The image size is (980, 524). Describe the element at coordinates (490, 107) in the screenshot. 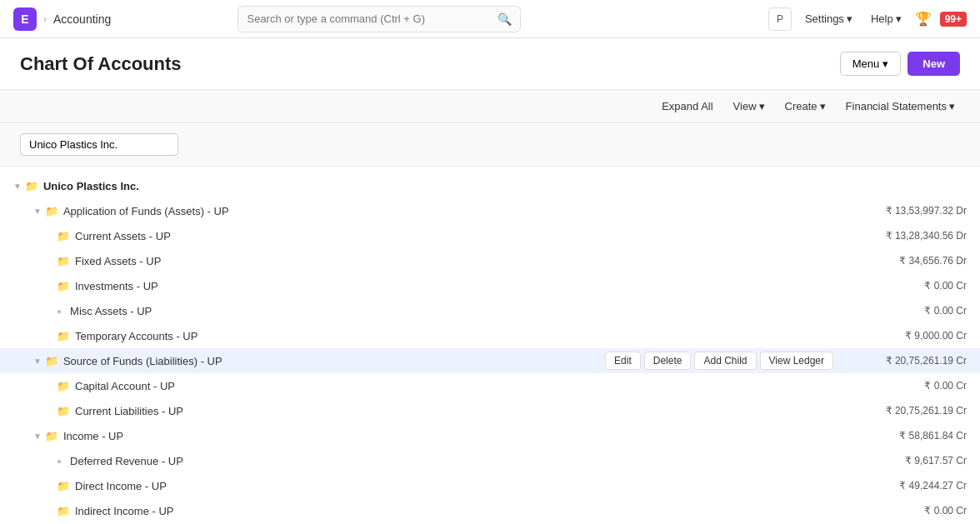

I see `toolbar: Expand All View ▾ Create ▾ Financial Sta…` at that location.